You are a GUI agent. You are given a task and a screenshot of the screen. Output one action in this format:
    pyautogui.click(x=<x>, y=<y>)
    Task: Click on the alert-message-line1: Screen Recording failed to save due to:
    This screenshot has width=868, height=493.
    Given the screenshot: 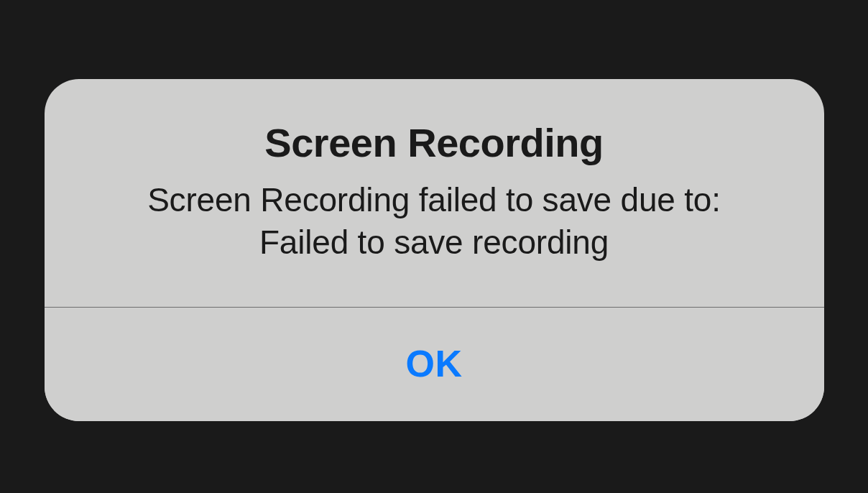 What is the action you would take?
    pyautogui.click(x=434, y=200)
    